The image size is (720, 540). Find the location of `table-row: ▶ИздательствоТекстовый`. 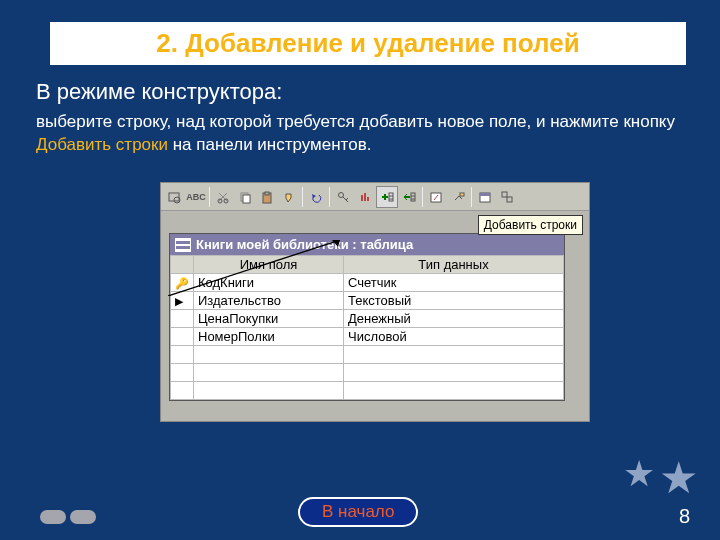

table-row: ▶ИздательствоТекстовый is located at coordinates (368, 301).